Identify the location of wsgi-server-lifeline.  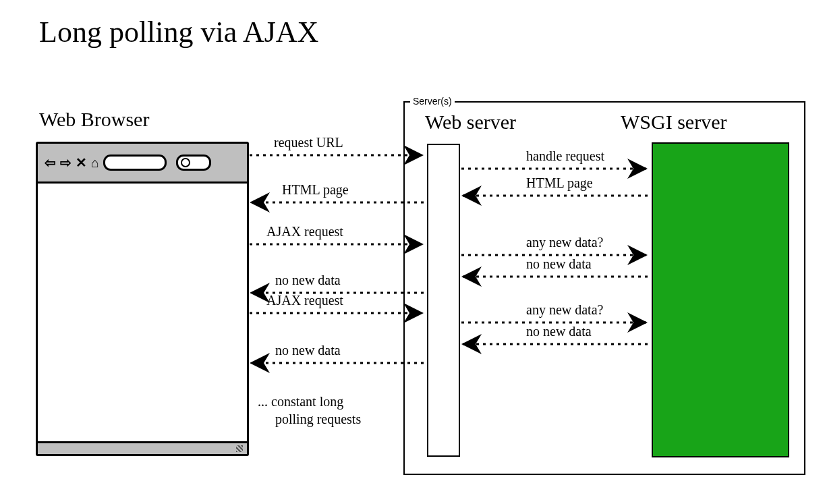
(720, 300).